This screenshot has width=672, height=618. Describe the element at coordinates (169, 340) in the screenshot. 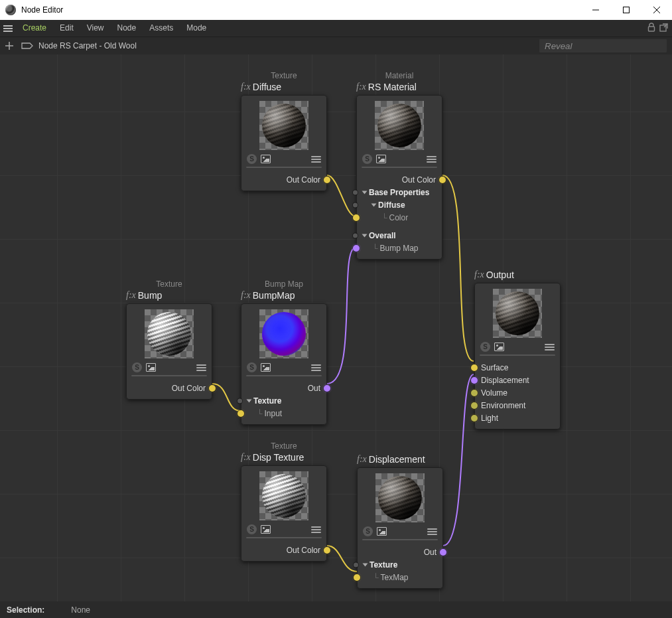

I see `node-bump: Texture f:x Bump S Out Color` at that location.